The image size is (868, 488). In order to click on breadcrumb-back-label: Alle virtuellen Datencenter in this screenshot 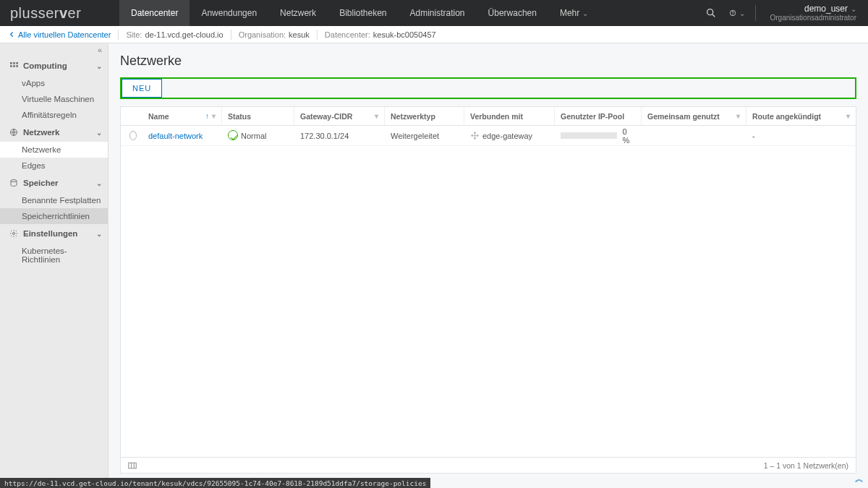, I will do `click(64, 35)`.